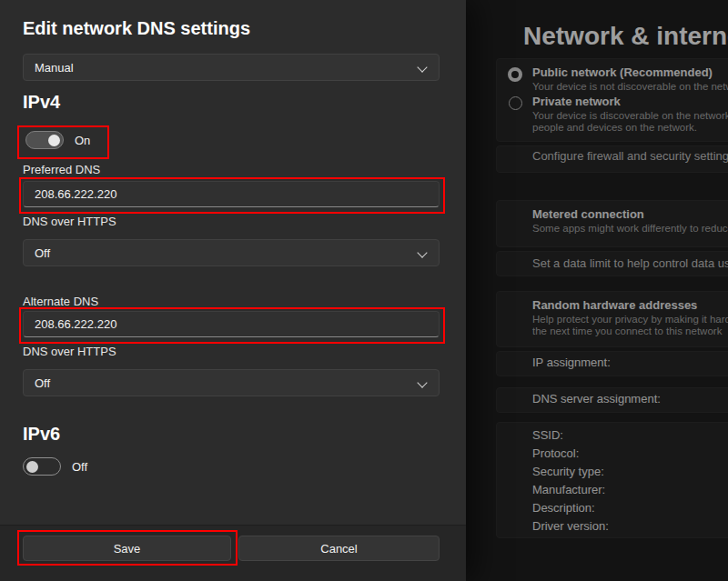 The height and width of the screenshot is (581, 728). Describe the element at coordinates (136, 29) in the screenshot. I see `dialog-title: Edit network DNS settings` at that location.